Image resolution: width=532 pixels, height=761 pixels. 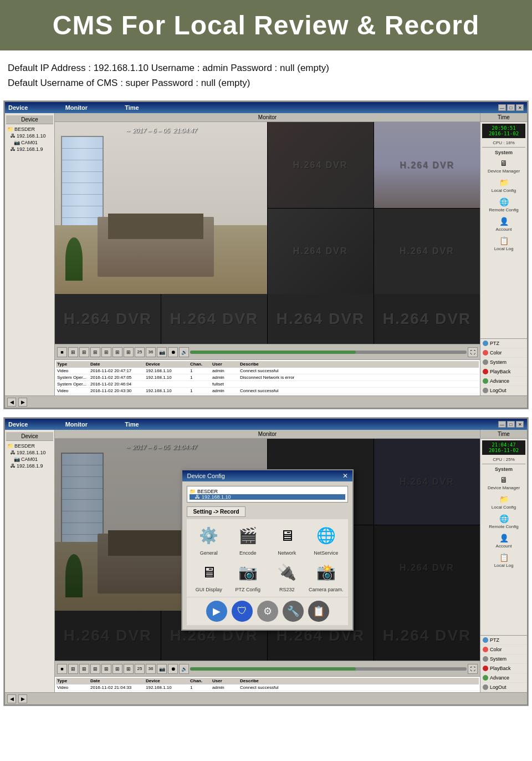 What do you see at coordinates (62, 669) in the screenshot?
I see `stop-button-2: ■` at bounding box center [62, 669].